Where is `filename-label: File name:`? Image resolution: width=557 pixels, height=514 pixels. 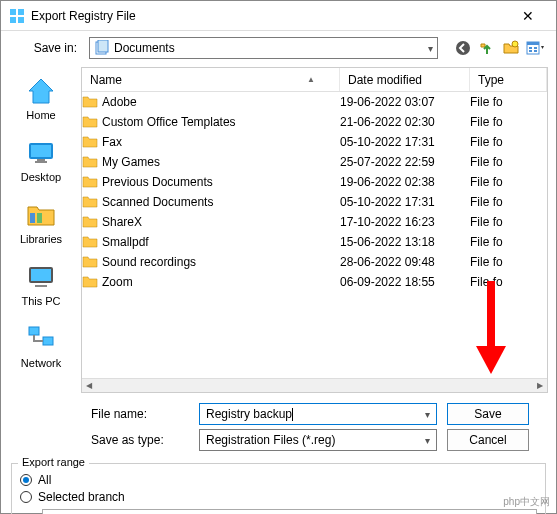
filename-label: File name: is located at coordinates (140, 414).